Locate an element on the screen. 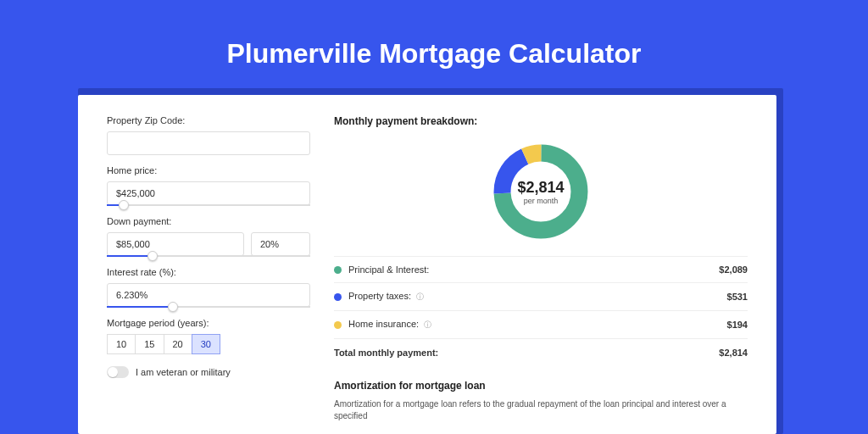  home-price-slider-fill is located at coordinates (113, 205).